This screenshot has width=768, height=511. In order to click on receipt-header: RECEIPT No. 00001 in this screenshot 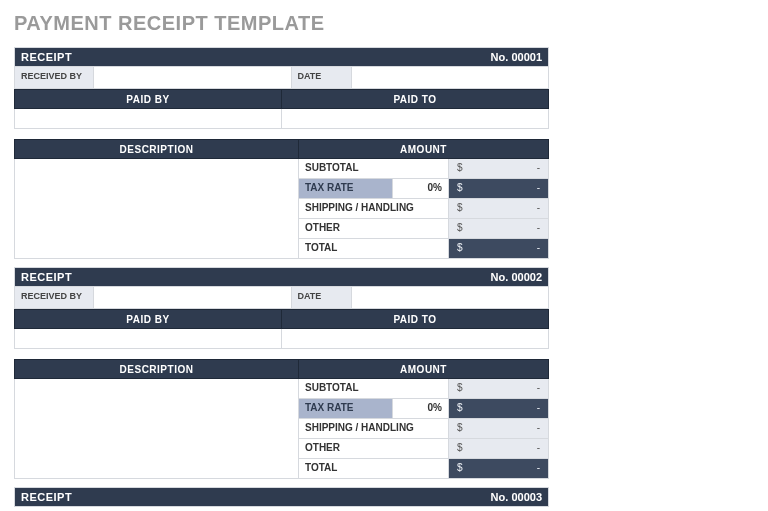, I will do `click(282, 57)`.